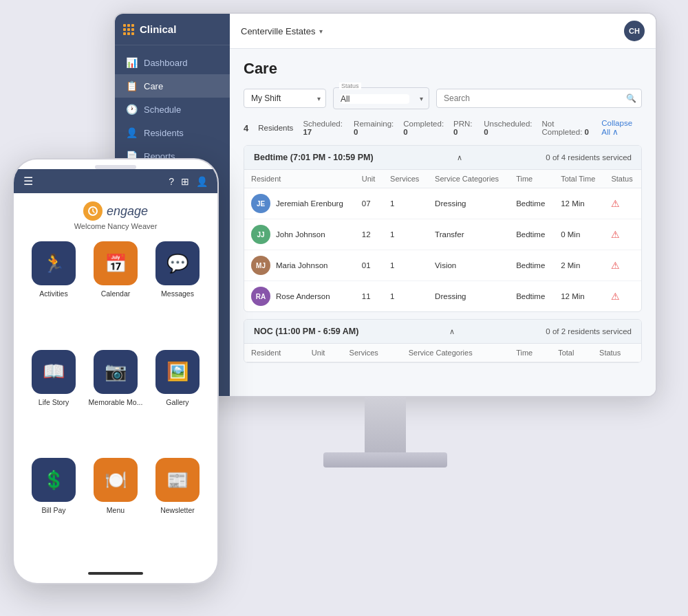 Image resolution: width=688 pixels, height=616 pixels. What do you see at coordinates (116, 402) in the screenshot?
I see `app-label: Memorable Mo...` at bounding box center [116, 402].